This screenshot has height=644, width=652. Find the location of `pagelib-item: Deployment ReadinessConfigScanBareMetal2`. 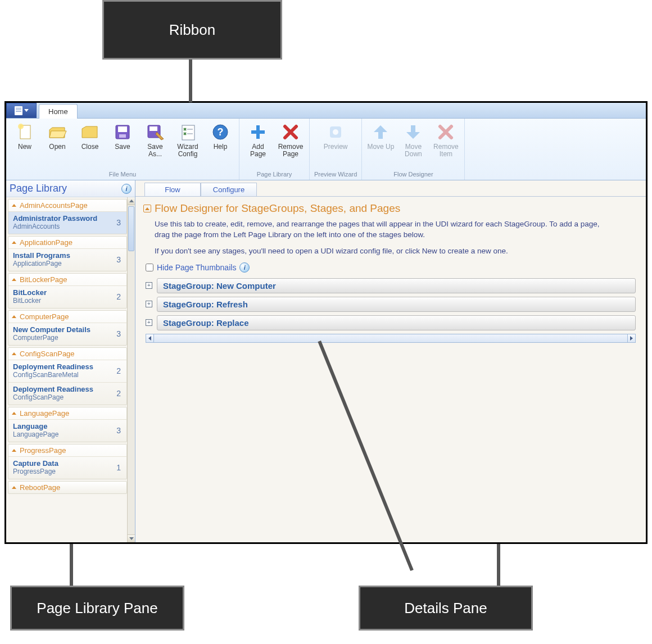

pagelib-item: Deployment ReadinessConfigScanBareMetal2 is located at coordinates (67, 371).